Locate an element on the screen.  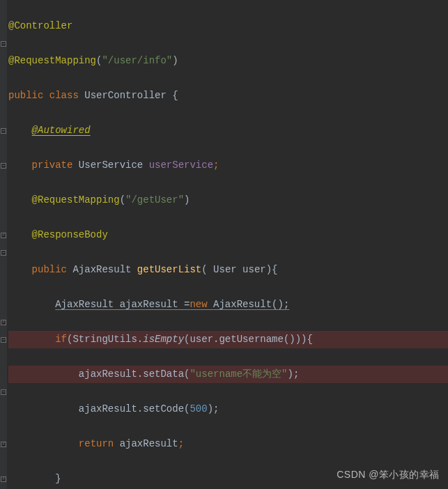
code-line: @RequestMapping("/user/info") is located at coordinates (229, 61).